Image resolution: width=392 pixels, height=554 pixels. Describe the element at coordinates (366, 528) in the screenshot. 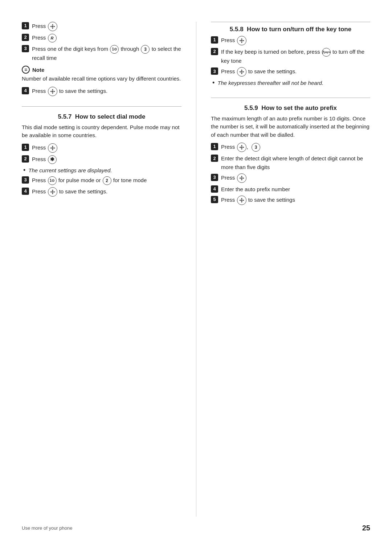

I see `footer-page-number: 25` at that location.